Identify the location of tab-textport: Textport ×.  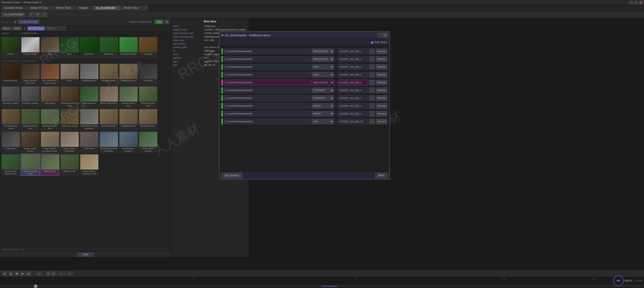
(84, 8).